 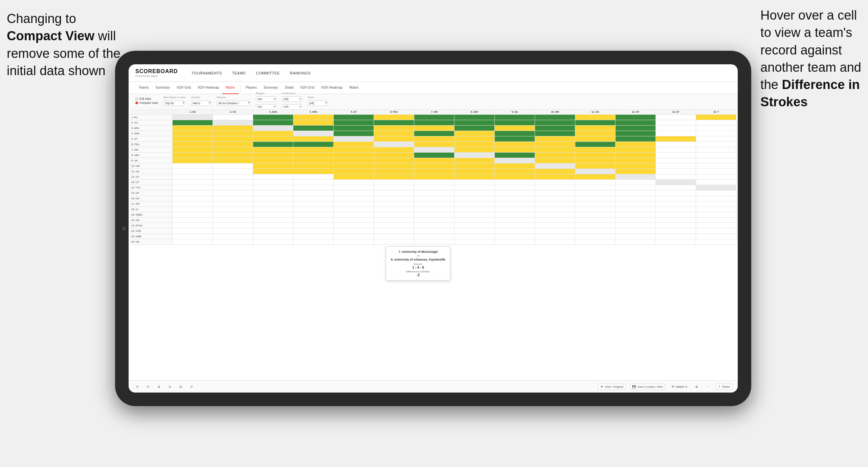 I want to click on toolbar-undo: ↺, so click(x=137, y=387).